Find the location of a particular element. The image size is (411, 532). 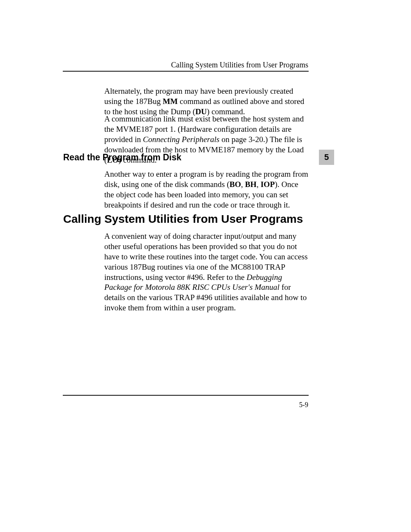

italic-connecting-peripherals: Connecting Peripherals is located at coordinates (181, 139).